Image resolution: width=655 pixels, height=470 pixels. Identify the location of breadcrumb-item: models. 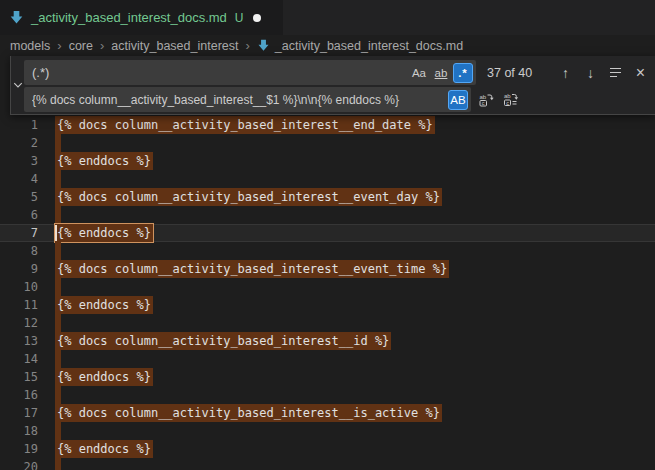
(30, 46).